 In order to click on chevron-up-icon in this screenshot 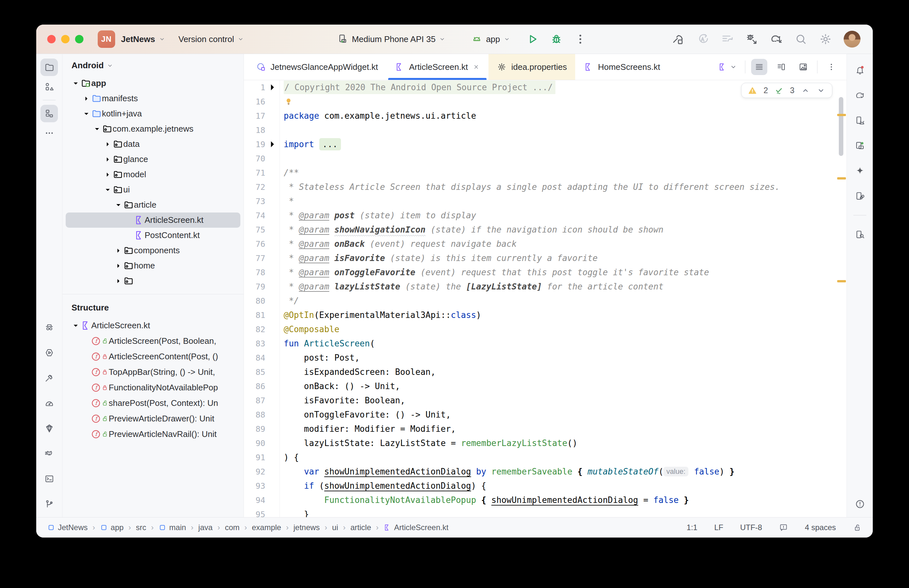, I will do `click(806, 90)`.